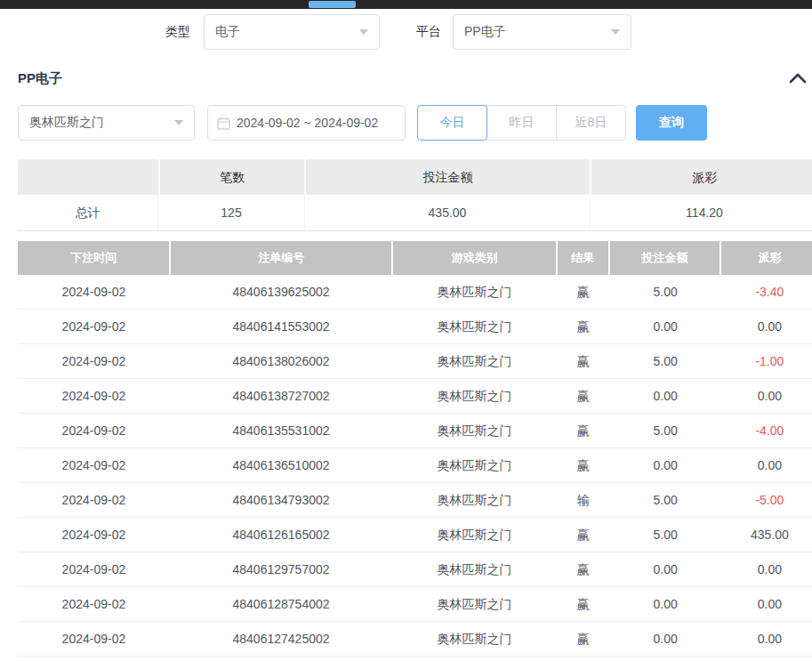 Image resolution: width=812 pixels, height=661 pixels. I want to click on yesterday-button: 昨日, so click(521, 123).